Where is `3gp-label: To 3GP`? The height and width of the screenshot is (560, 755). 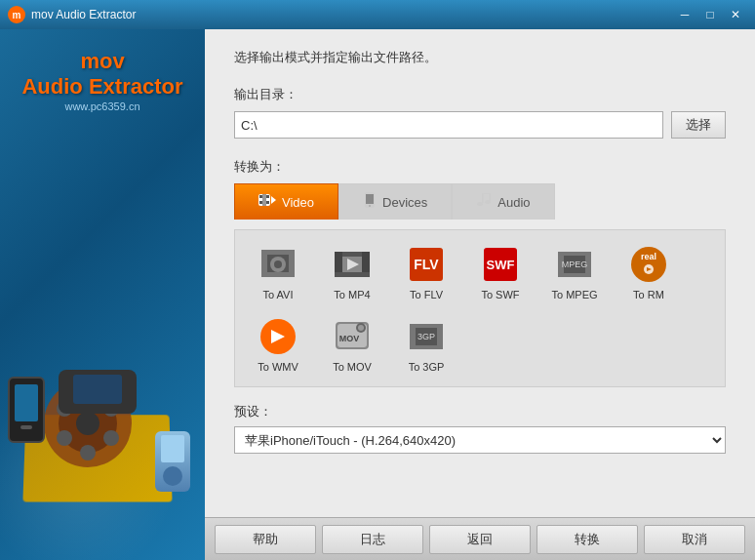 3gp-label: To 3GP is located at coordinates (427, 367).